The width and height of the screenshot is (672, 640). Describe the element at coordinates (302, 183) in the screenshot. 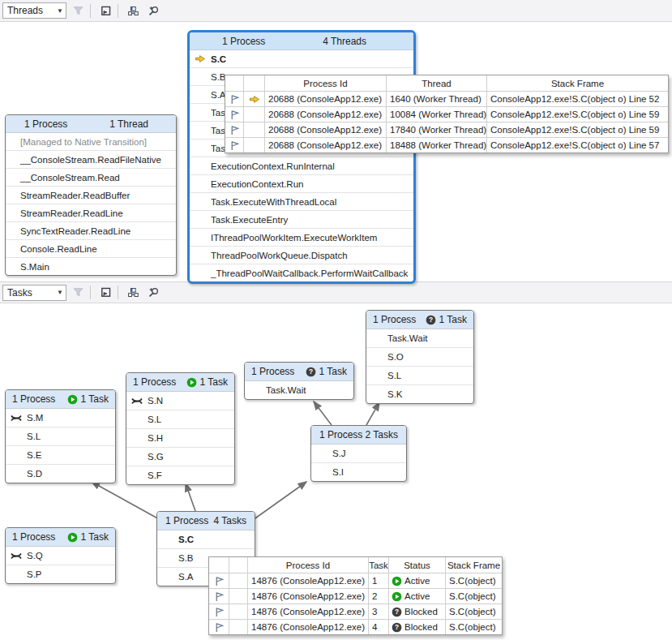

I see `frame-row: ExecutionContext.Run` at that location.